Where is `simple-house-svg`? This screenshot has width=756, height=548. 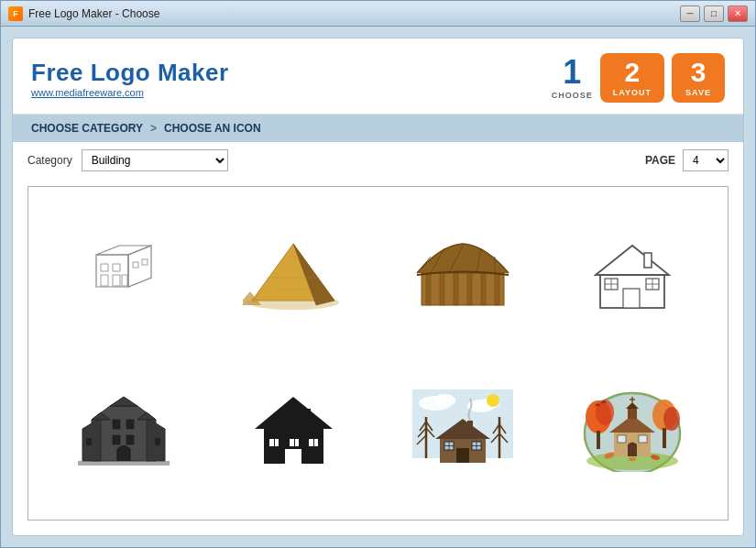 simple-house-svg is located at coordinates (632, 275).